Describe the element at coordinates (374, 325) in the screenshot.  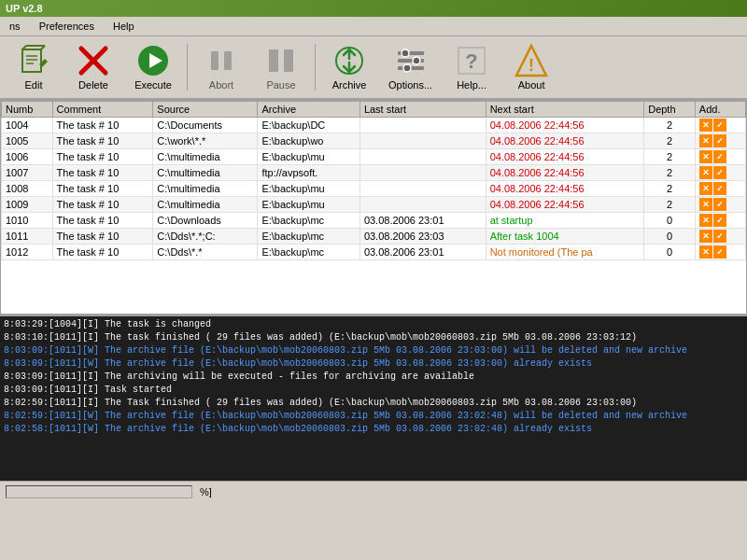
I see `log-line: 8:03:29:[1004][I] The task is changed` at that location.